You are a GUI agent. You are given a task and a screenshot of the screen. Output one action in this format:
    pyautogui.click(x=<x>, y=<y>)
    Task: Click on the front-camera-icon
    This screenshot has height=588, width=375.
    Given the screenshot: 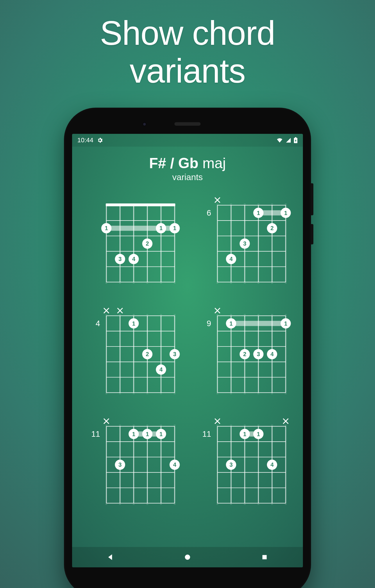 What is the action you would take?
    pyautogui.click(x=144, y=124)
    